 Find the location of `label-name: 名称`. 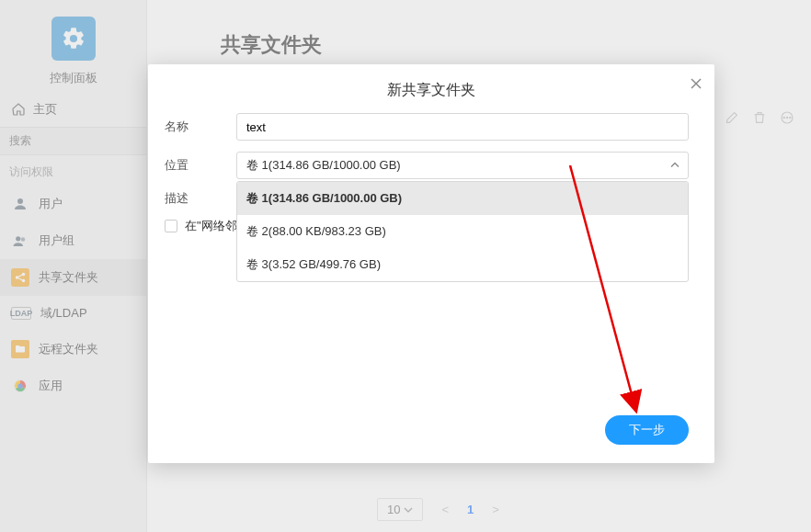

label-name: 名称 is located at coordinates (200, 127).